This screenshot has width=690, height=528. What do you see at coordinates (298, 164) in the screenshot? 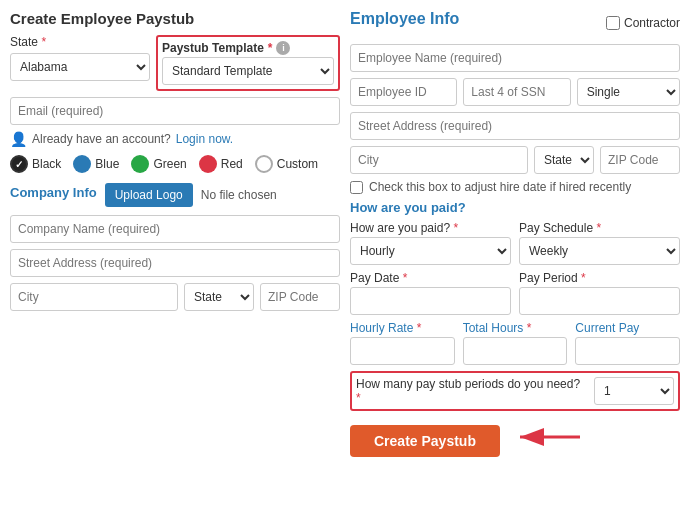
I see `color-custom-label: Custom` at bounding box center [298, 164].